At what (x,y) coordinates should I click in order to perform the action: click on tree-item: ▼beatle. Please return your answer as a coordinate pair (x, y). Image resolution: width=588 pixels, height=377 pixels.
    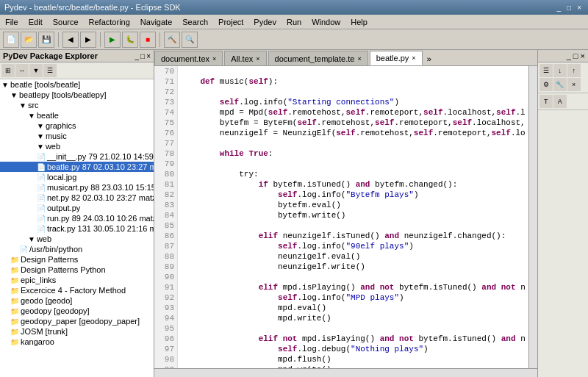
    Looking at the image, I should click on (76, 115).